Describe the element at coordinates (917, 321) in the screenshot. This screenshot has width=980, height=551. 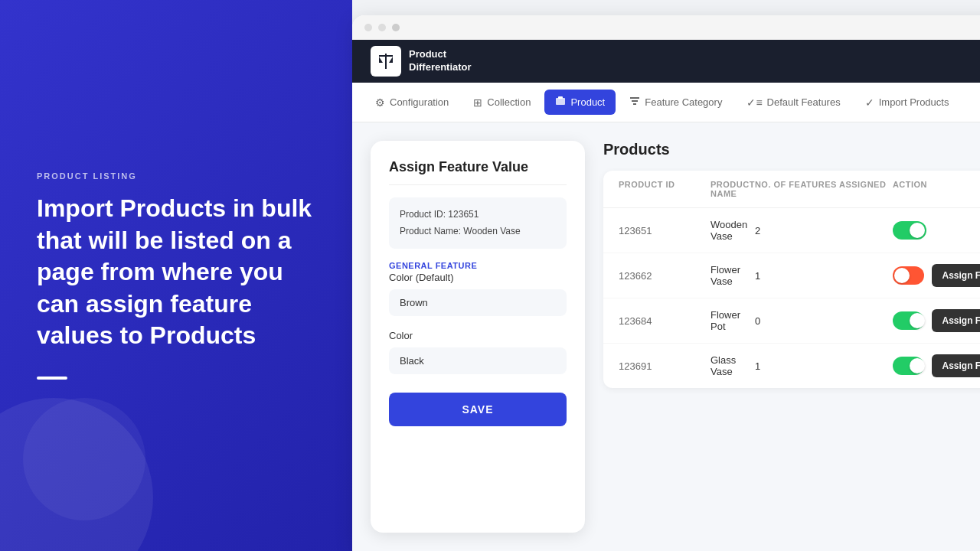
I see `row-3-toggle-knob` at that location.